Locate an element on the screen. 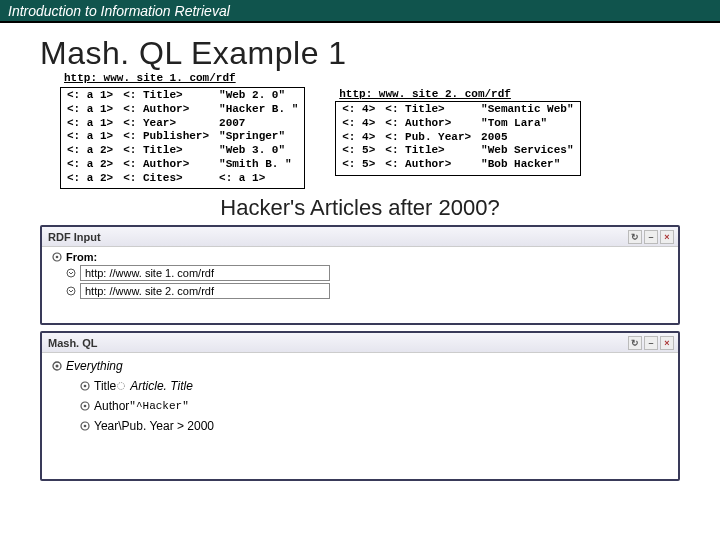 This screenshot has width=720, height=540. rdf1-box: <: a 1><: Title>"Web 2. 0"<: a 1><: Auth… is located at coordinates (182, 138).